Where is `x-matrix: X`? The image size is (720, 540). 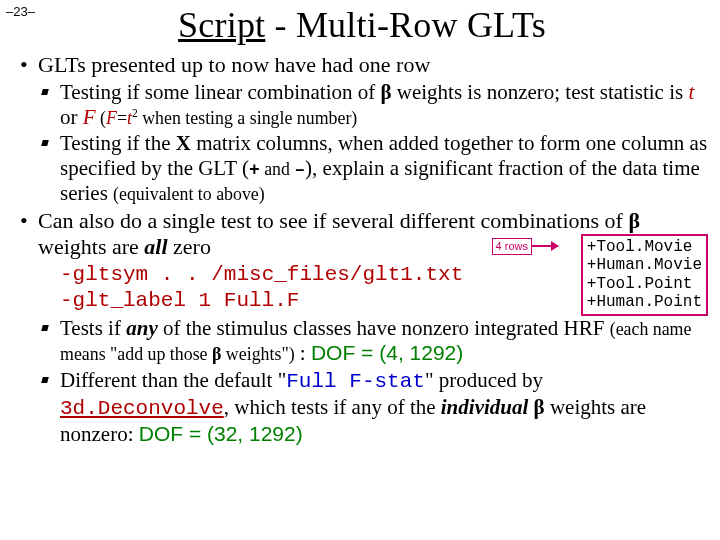
x-matrix: X is located at coordinates (184, 143).